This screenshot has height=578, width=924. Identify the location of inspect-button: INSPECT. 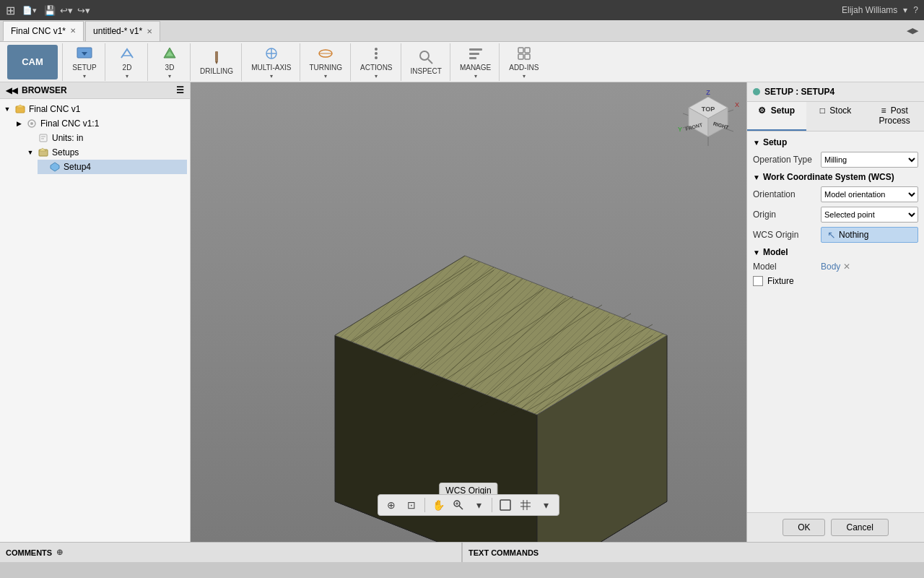
(426, 62).